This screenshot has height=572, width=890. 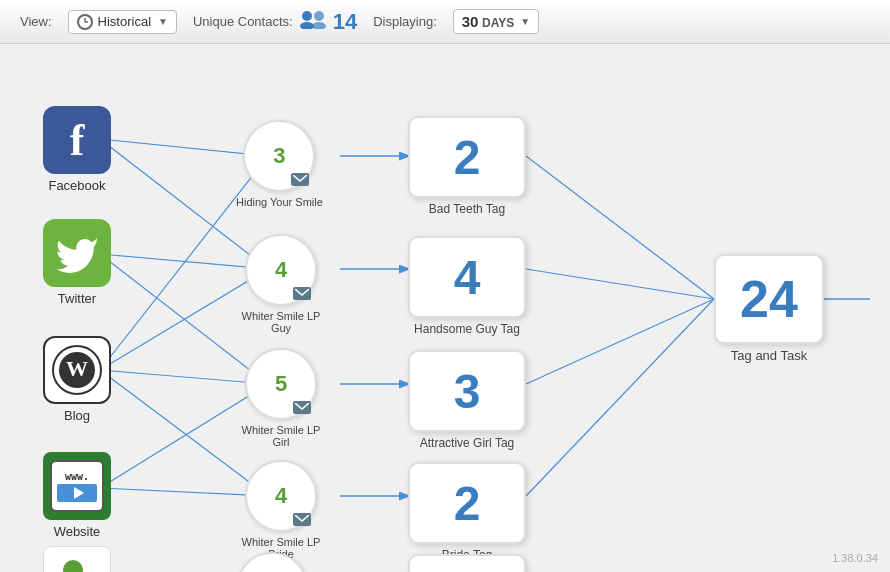 What do you see at coordinates (468, 278) in the screenshot?
I see `tag-number-handsome-guy: 4` at bounding box center [468, 278].